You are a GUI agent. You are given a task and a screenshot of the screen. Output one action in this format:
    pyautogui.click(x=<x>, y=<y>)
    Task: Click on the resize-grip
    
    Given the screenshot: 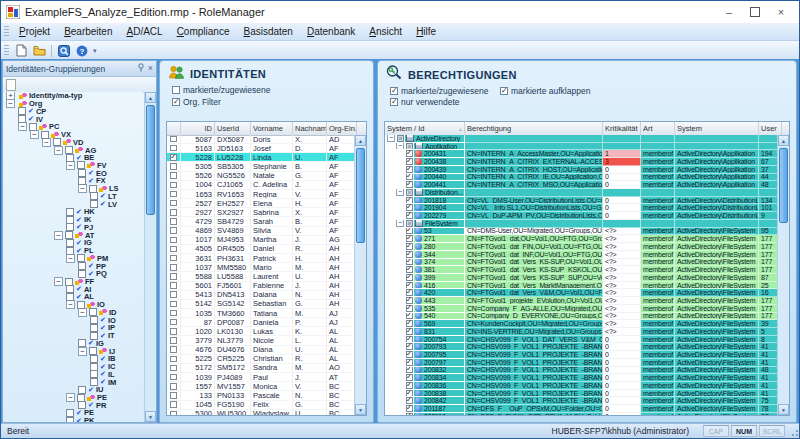 What is the action you would take?
    pyautogui.click(x=794, y=431)
    